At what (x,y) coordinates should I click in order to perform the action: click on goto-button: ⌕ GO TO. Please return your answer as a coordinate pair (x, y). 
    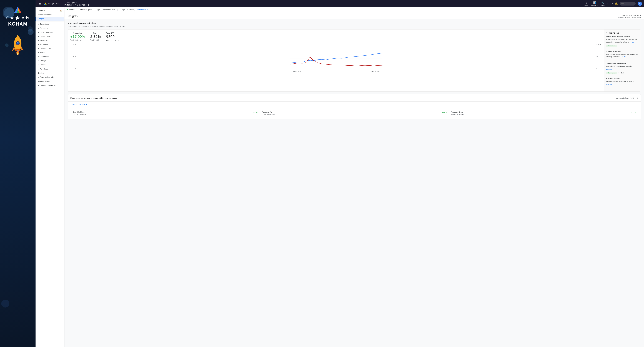
    Looking at the image, I should click on (587, 4).